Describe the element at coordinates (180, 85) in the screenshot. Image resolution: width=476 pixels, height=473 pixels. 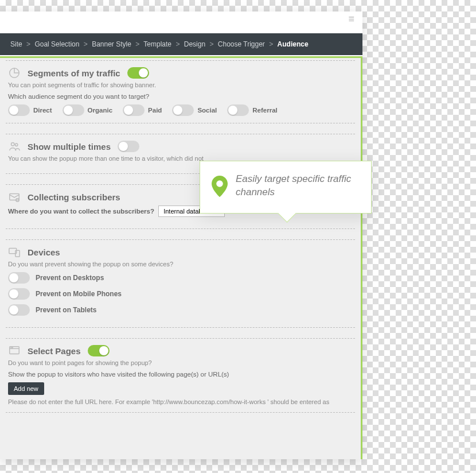
I see `segments-subtitle: You can point segments of traffic for sh…` at that location.